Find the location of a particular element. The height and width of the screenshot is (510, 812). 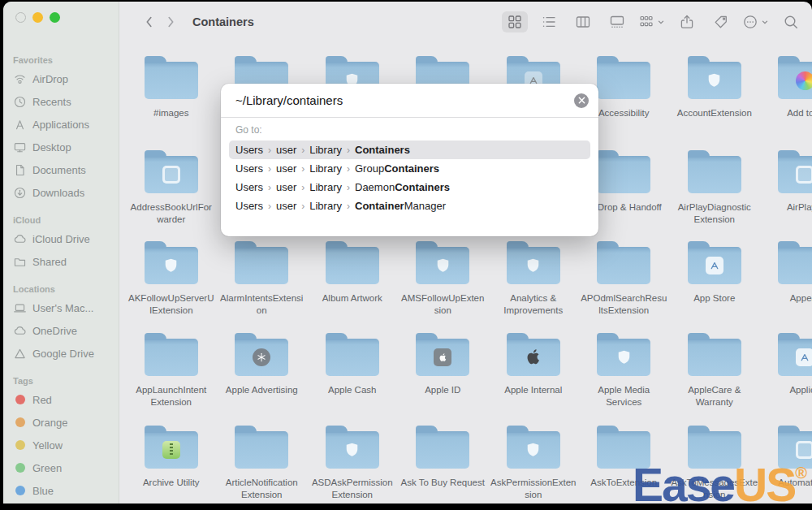

sidebar-item-google-drive: Google Drive is located at coordinates (61, 353).